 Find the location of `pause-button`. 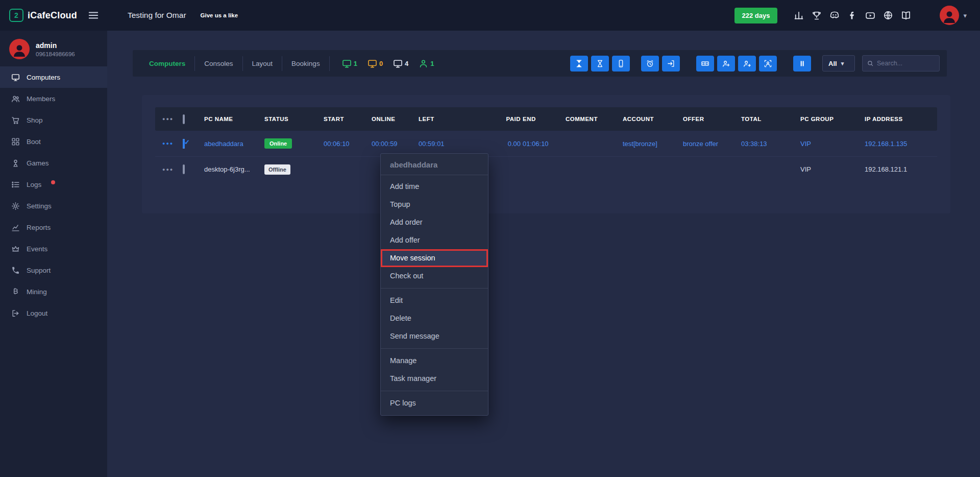

pause-button is located at coordinates (802, 63).